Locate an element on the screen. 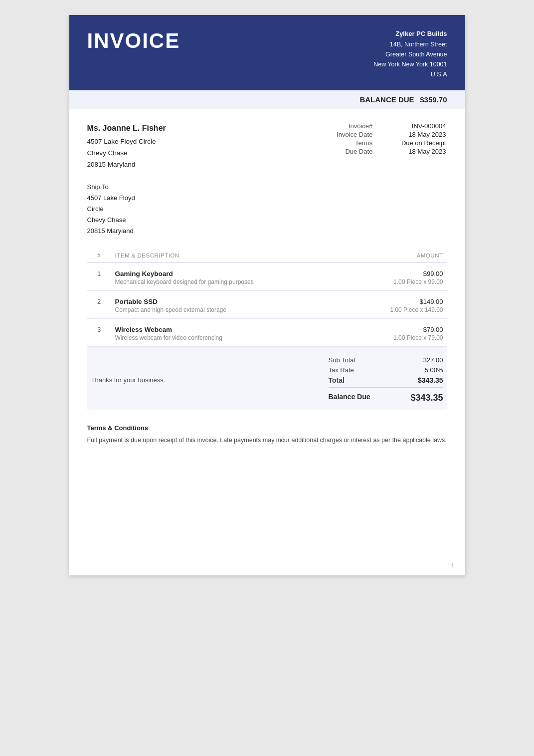 Image resolution: width=534 pixels, height=756 pixels. balance-due-row: Balance Due $343.35 is located at coordinates (386, 395).